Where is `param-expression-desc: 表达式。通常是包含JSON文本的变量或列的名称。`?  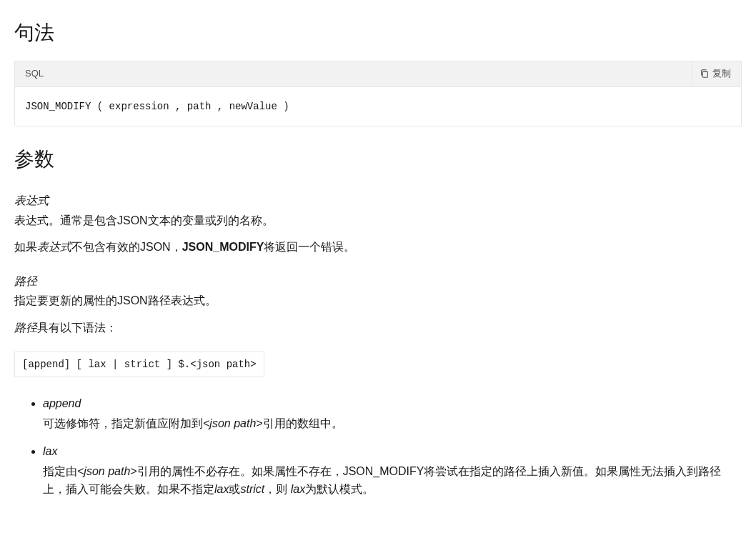 param-expression-desc: 表达式。通常是包含JSON文本的变量或列的名称。 is located at coordinates (378, 221).